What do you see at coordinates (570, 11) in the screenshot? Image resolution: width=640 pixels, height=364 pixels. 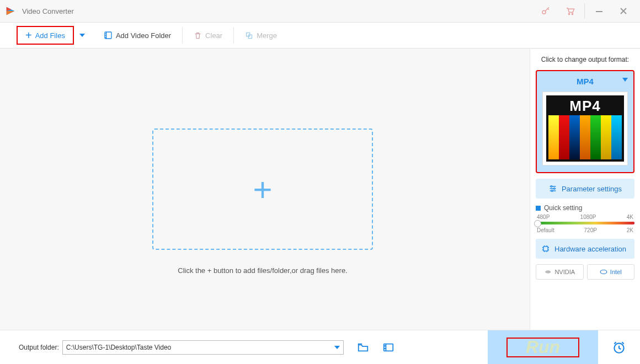 I see `cart-icon` at bounding box center [570, 11].